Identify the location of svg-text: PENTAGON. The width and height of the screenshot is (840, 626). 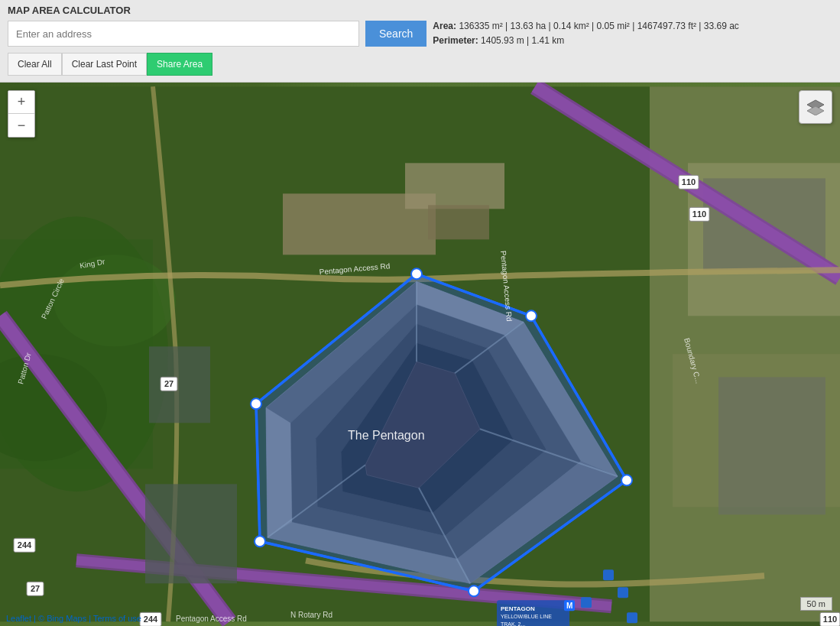
(518, 610).